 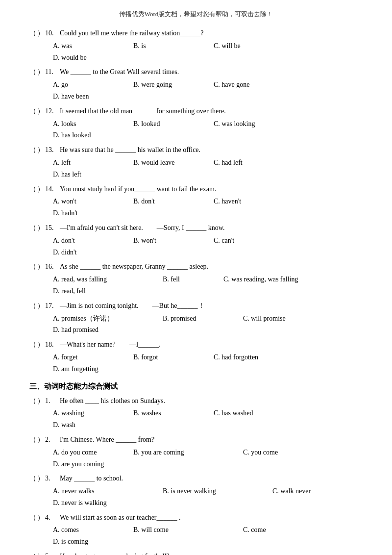 What do you see at coordinates (107, 503) in the screenshot?
I see `s3q3-opt-d: D. never is walking` at bounding box center [107, 503].